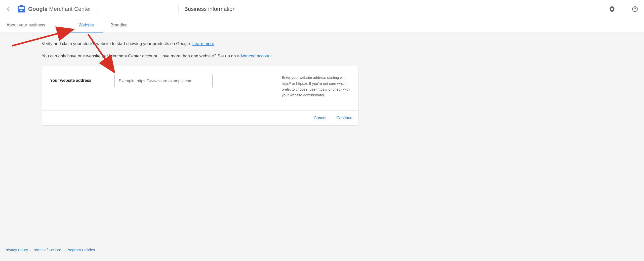  I want to click on tab-about-your-business: About your business, so click(30, 25).